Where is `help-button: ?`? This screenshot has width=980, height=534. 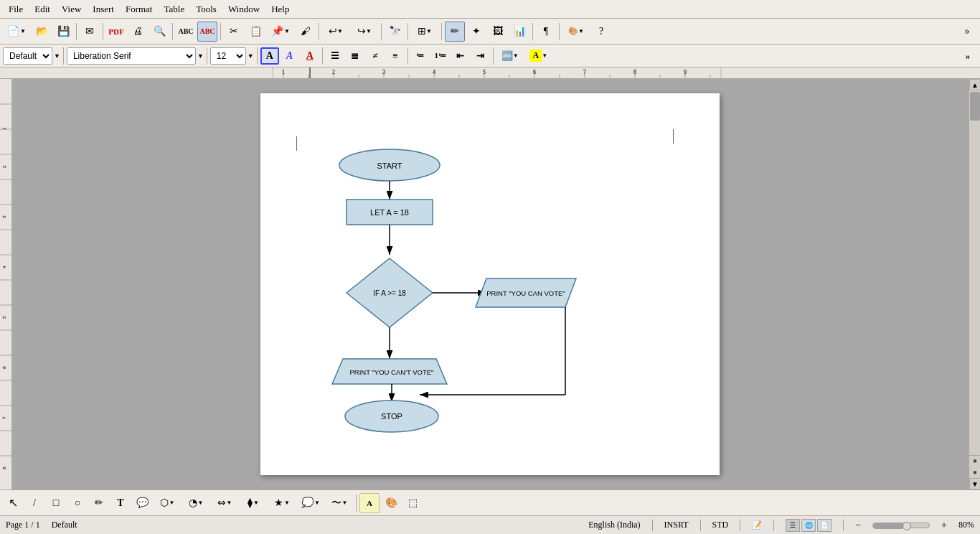 help-button: ? is located at coordinates (601, 32).